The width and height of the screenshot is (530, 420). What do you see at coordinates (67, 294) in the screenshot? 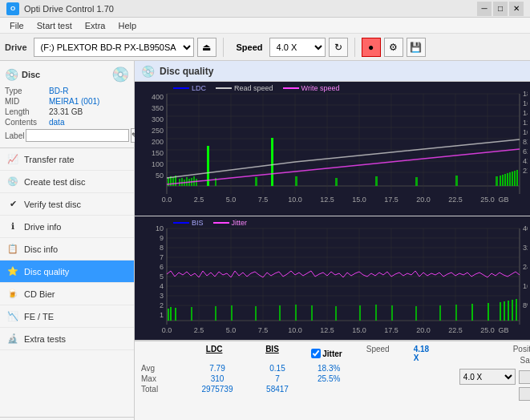
I see `sidebar-item-cd-bier: 🍺 CD Bier` at bounding box center [67, 294].